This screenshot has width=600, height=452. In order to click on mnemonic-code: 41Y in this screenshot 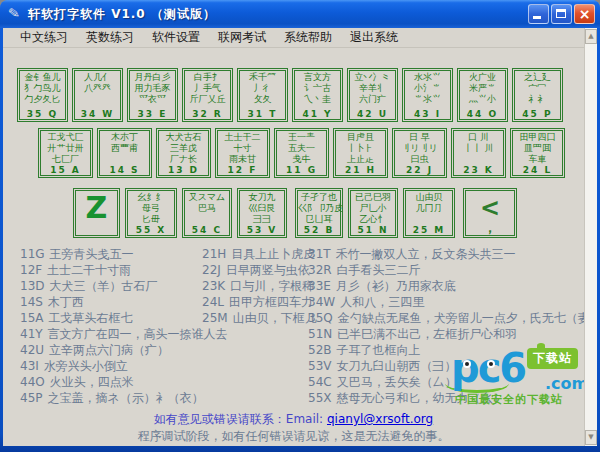, I will do `click(32, 334)`.